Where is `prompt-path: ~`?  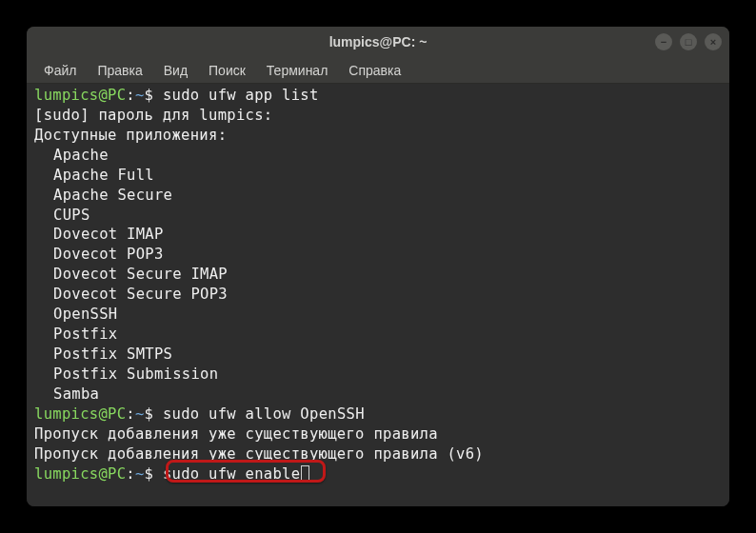
prompt-path: ~ is located at coordinates (140, 95).